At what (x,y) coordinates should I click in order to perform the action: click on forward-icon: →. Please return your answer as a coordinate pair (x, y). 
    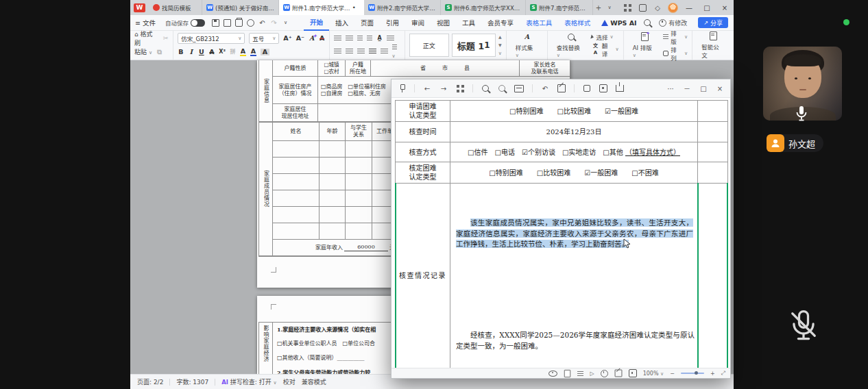
    Looking at the image, I should click on (444, 88).